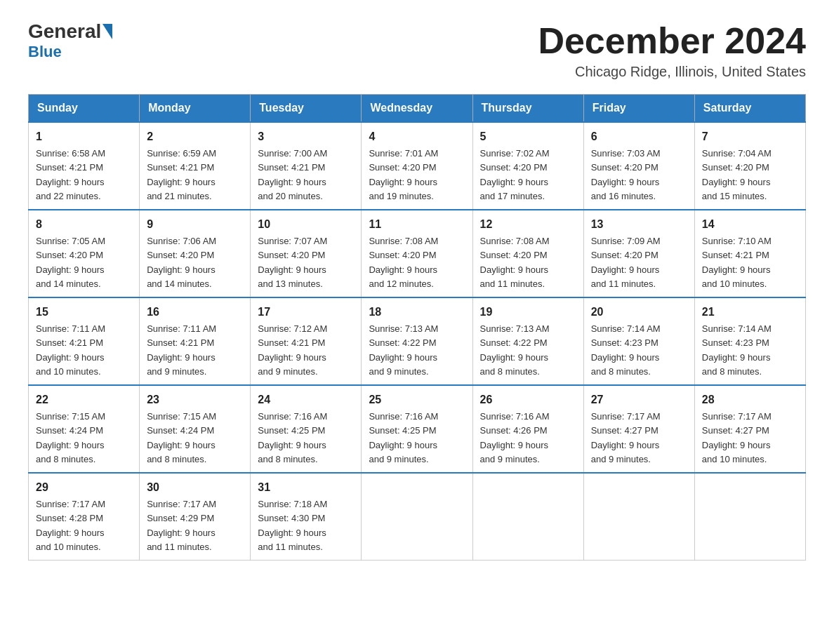 This screenshot has height=644, width=834. Describe the element at coordinates (306, 137) in the screenshot. I see `day-number: 3` at that location.